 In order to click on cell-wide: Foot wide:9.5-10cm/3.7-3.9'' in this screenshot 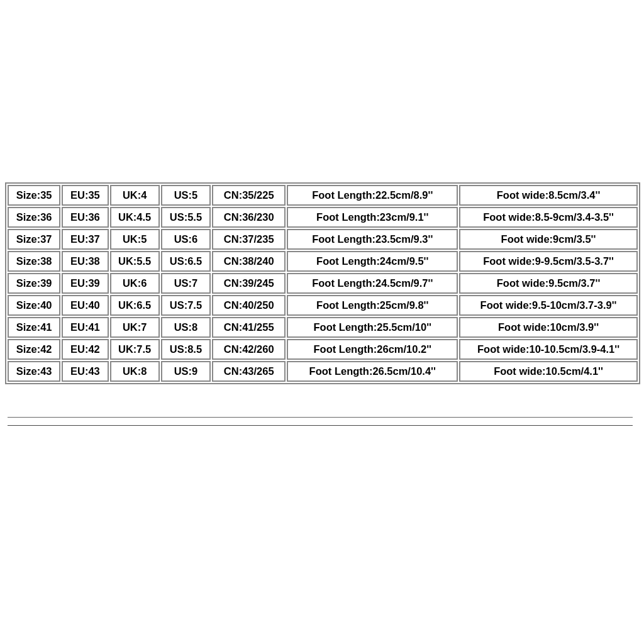, I will do `click(548, 306)`.